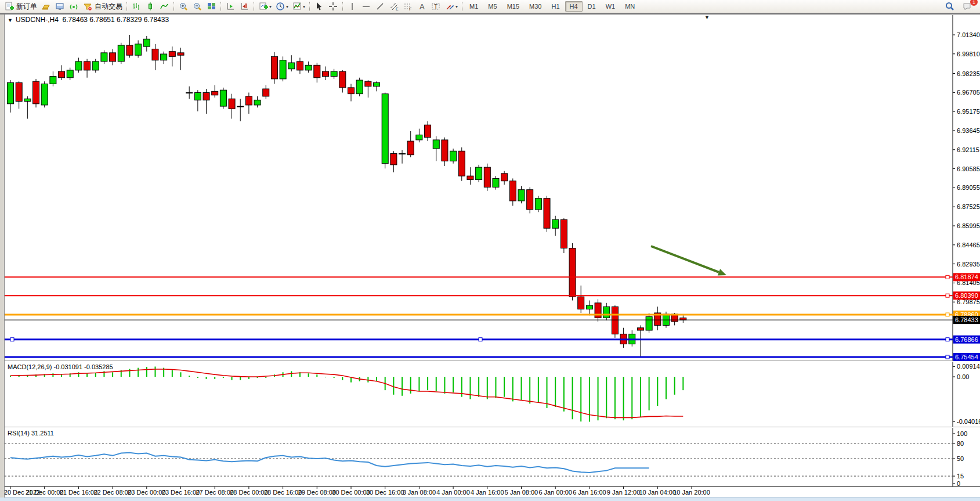  Describe the element at coordinates (967, 320) in the screenshot. I see `svg-text: 6.78433` at that location.